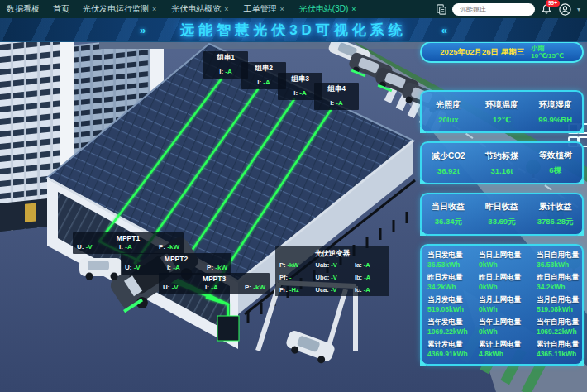 The image size is (587, 392). Describe the element at coordinates (142, 30) in the screenshot. I see `banner-left-arrows-icon: »` at that location.